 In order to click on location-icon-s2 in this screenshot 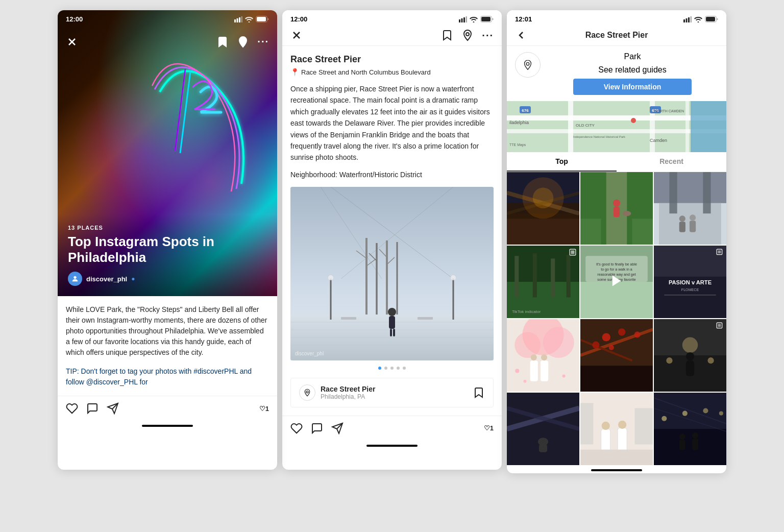, I will do `click(468, 35)`.